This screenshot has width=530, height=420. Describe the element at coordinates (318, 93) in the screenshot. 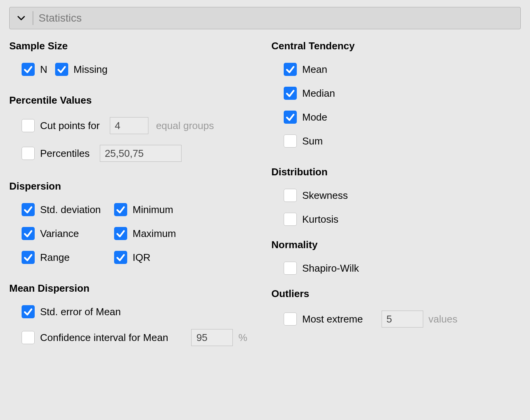

I see `label-median: Median` at that location.